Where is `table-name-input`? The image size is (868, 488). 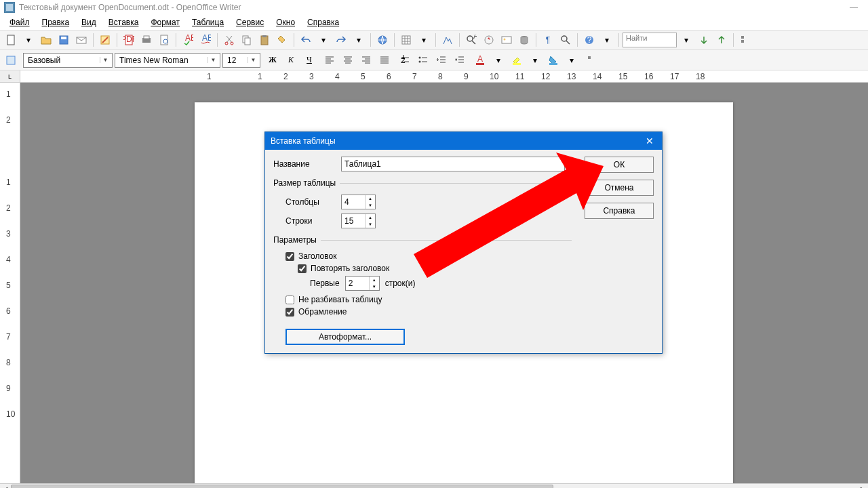
table-name-input is located at coordinates (453, 164).